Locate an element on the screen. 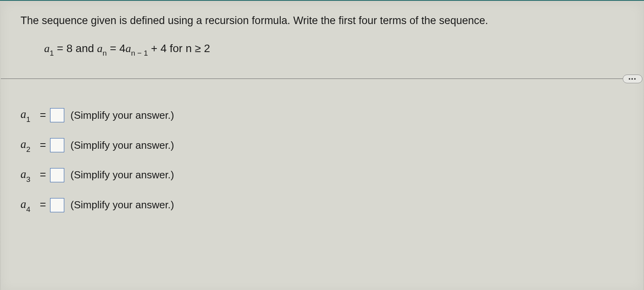 This screenshot has width=644, height=290. answer-hint-2: (Simplify your answer.) is located at coordinates (122, 145).